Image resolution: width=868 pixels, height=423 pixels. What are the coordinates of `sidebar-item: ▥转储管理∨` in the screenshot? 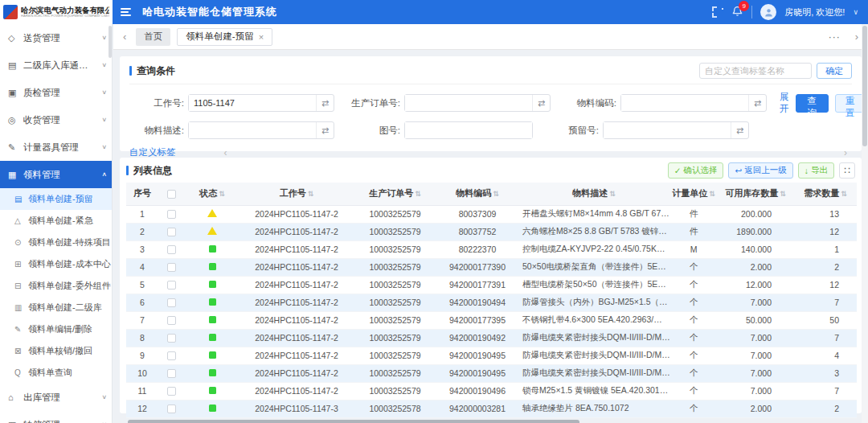 It's located at (56, 417).